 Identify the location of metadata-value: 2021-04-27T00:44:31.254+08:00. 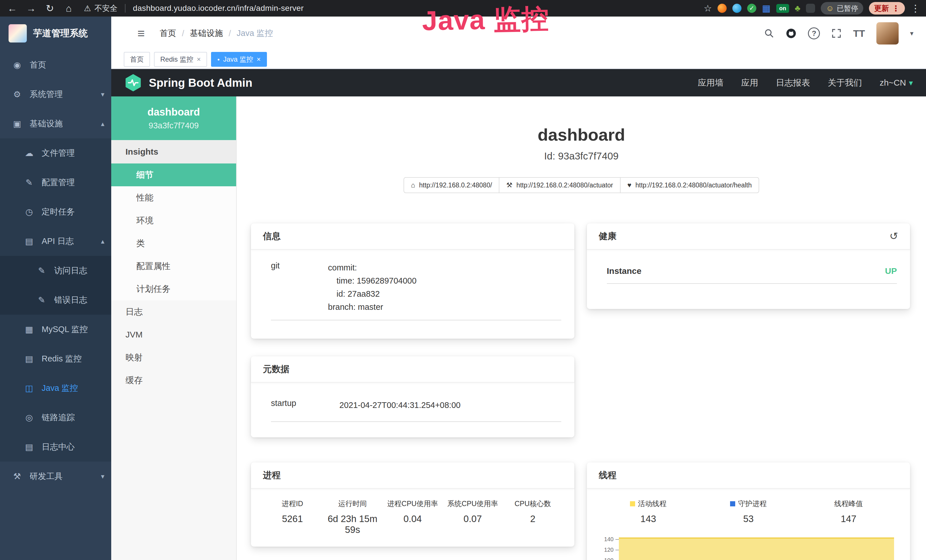
(450, 405).